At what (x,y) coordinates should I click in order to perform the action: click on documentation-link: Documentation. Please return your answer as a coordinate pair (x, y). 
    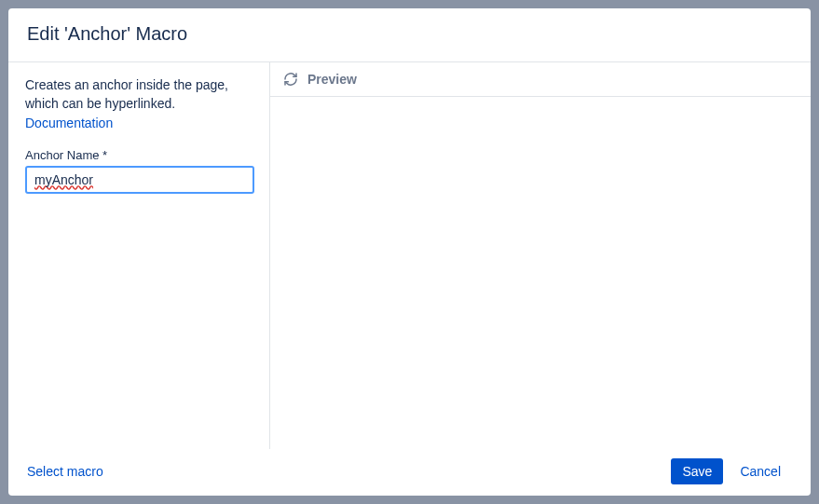
    Looking at the image, I should click on (69, 123).